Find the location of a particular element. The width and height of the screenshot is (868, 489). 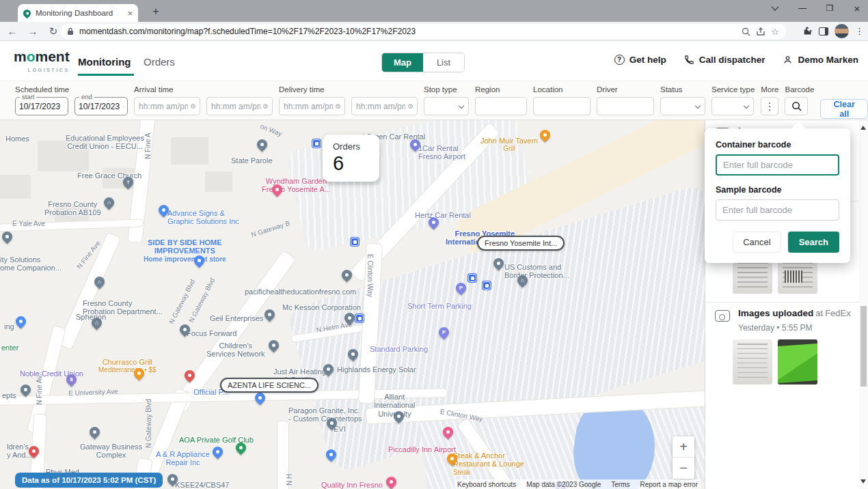

new-tab-button: + is located at coordinates (156, 12).